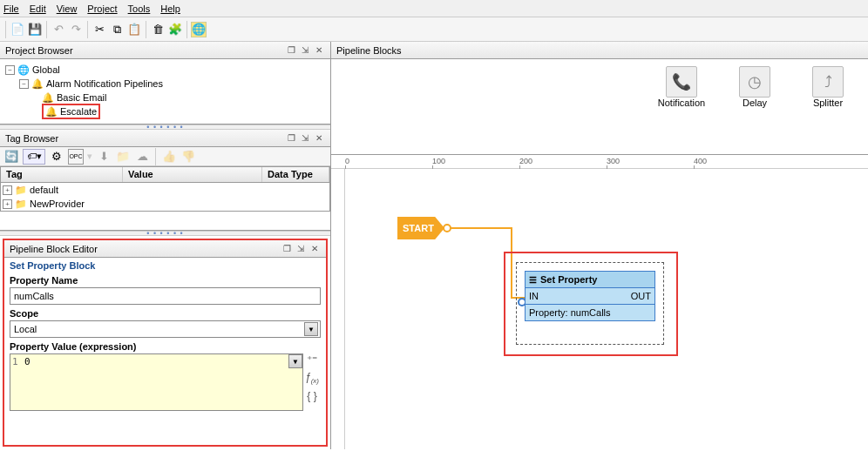 The width and height of the screenshot is (868, 451). What do you see at coordinates (171, 9) in the screenshot?
I see `menu-help: Help` at bounding box center [171, 9].